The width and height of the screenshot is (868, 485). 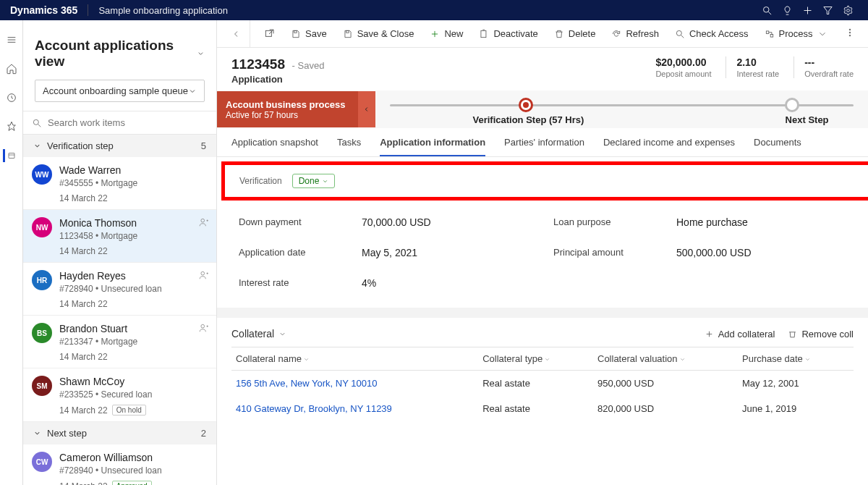 What do you see at coordinates (120, 54) in the screenshot?
I see `view-title: Account applications view` at bounding box center [120, 54].